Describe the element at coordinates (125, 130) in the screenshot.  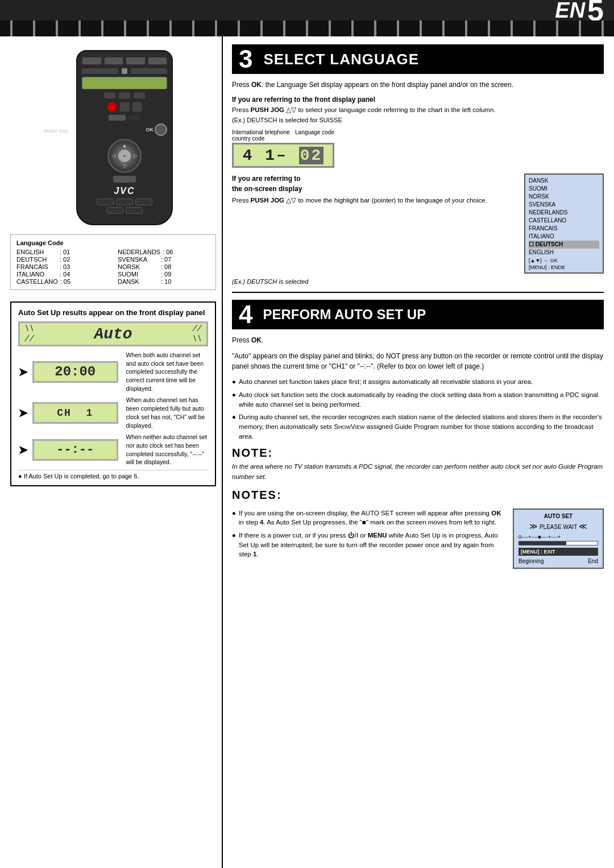
I see `remote-ok-area: OK` at that location.